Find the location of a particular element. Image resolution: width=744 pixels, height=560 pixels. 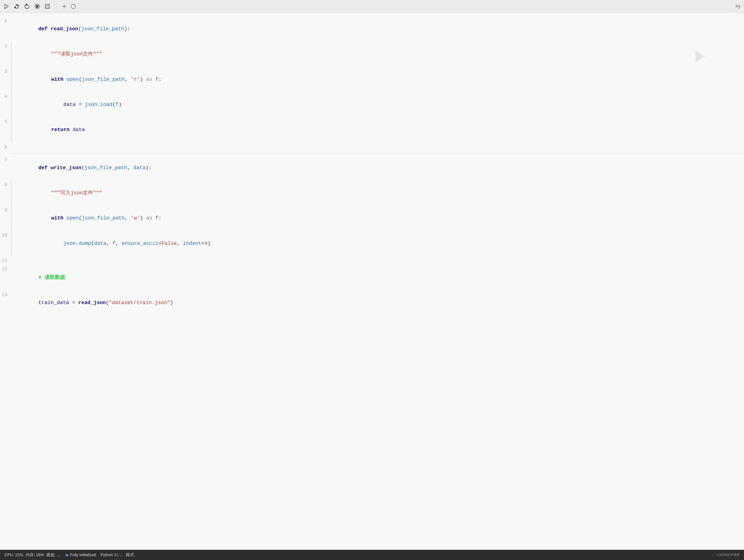

code-line-1: 1 def read_json(json_file_path): is located at coordinates (372, 29).